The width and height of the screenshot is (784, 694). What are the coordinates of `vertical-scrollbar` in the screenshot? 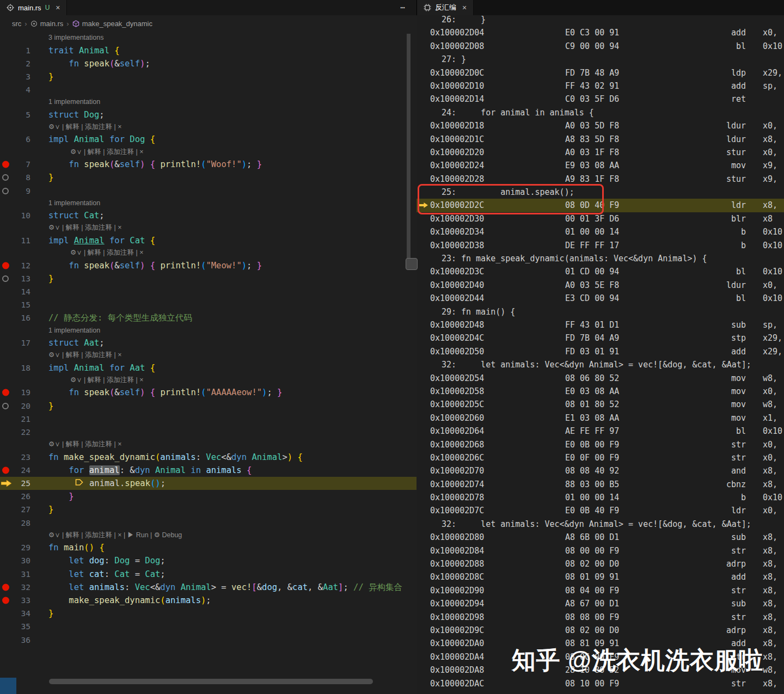 It's located at (408, 148).